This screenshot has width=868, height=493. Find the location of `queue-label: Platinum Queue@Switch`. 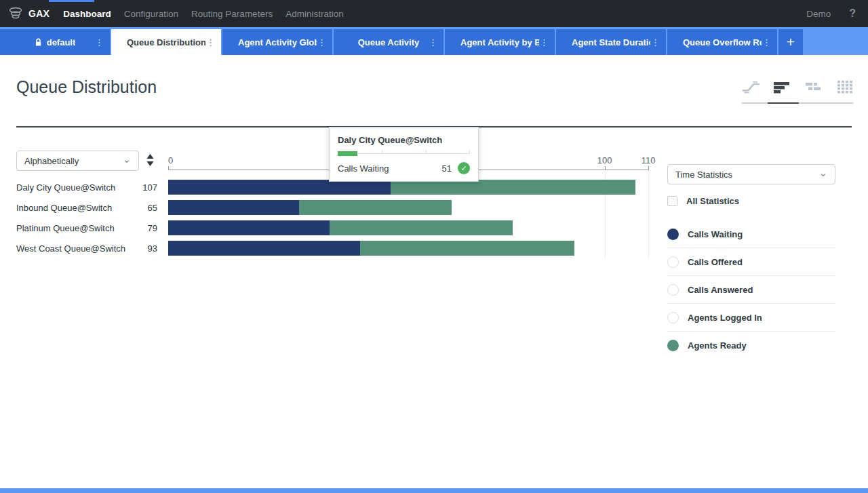

queue-label: Platinum Queue@Switch is located at coordinates (65, 228).